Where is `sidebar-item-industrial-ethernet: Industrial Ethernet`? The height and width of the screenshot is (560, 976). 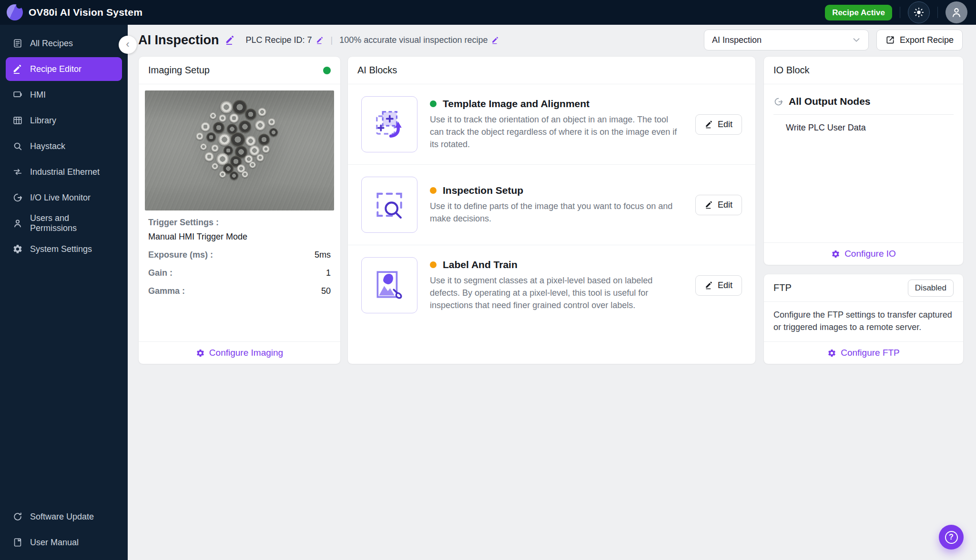 sidebar-item-industrial-ethernet: Industrial Ethernet is located at coordinates (64, 172).